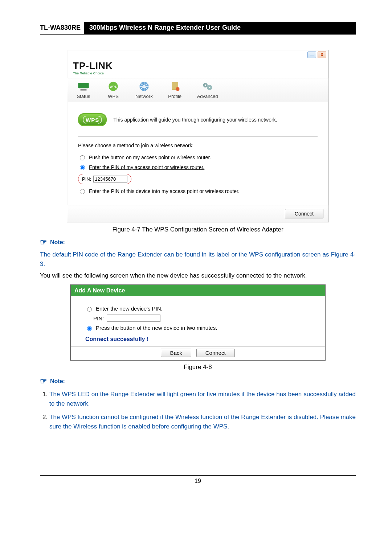 The height and width of the screenshot is (554, 392). I want to click on wps-badge-icon: WPS, so click(92, 120).